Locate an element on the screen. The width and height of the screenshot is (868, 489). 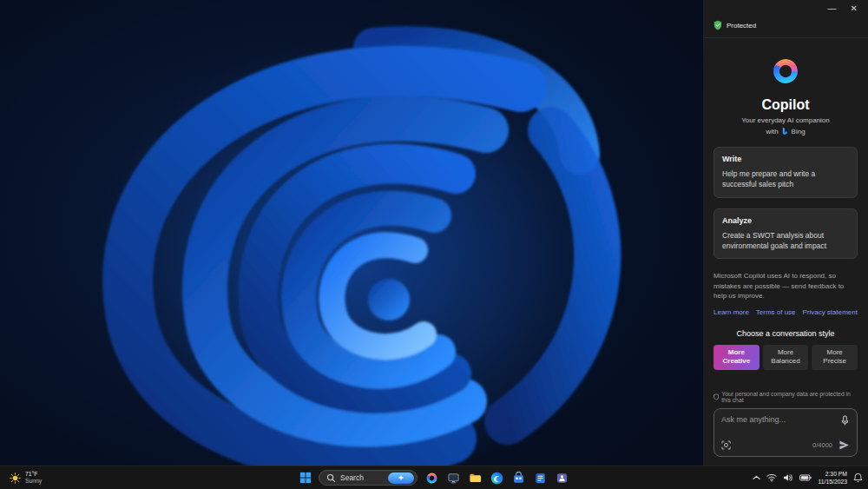
bing-icon is located at coordinates (785, 132).